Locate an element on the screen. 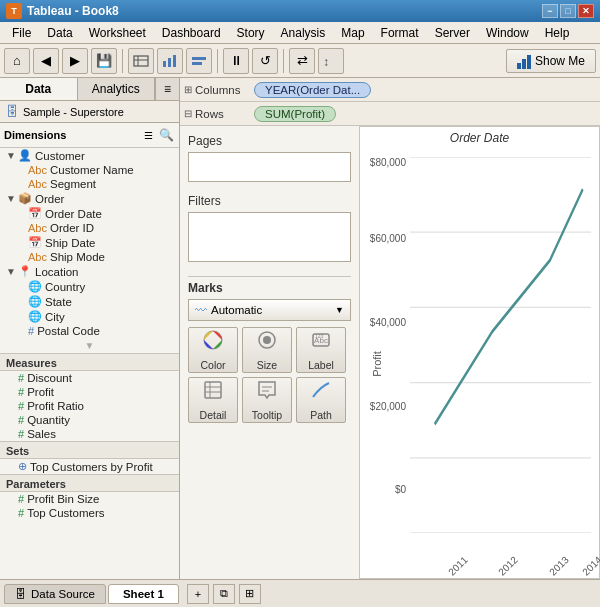  menu-map: Map is located at coordinates (352, 33).